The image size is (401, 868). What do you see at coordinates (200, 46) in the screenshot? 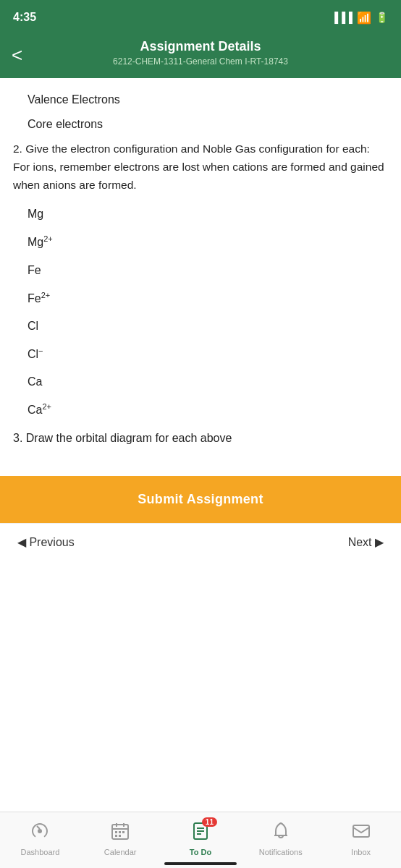
I see `header-title: Assignment Details` at bounding box center [200, 46].